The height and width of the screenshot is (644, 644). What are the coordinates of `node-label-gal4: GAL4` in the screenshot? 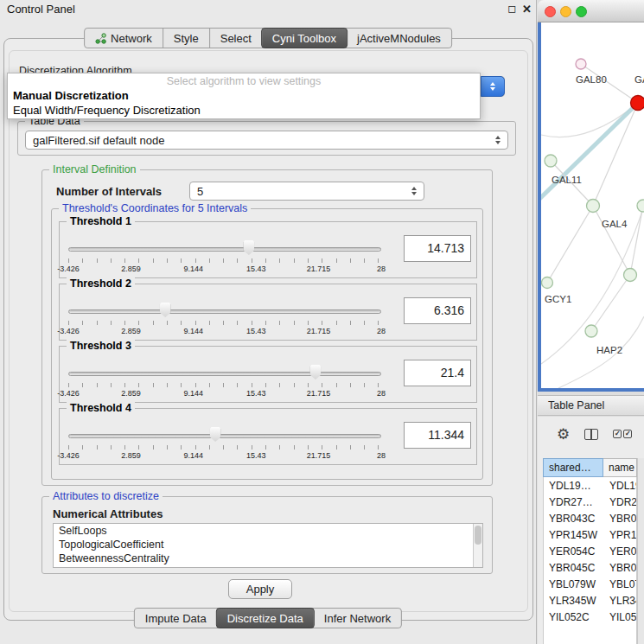 It's located at (615, 224).